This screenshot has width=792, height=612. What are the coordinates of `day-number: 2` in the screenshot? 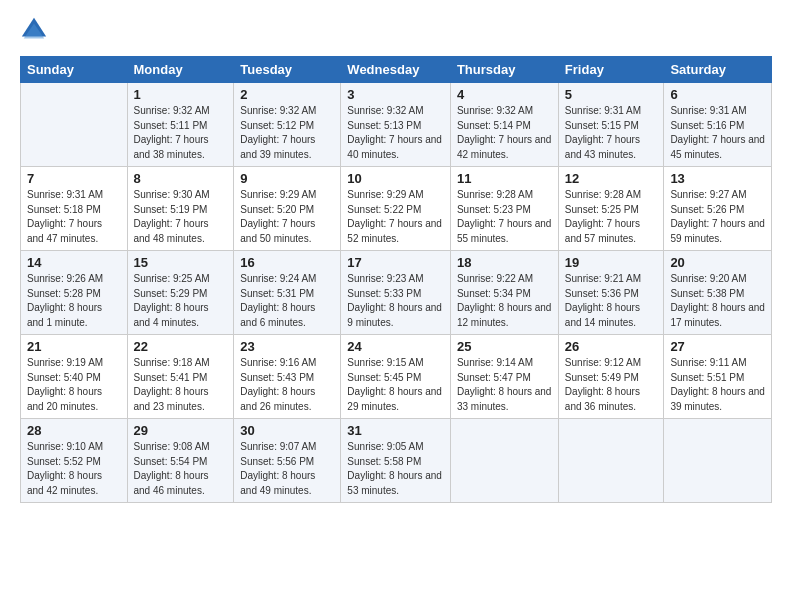 It's located at (287, 94).